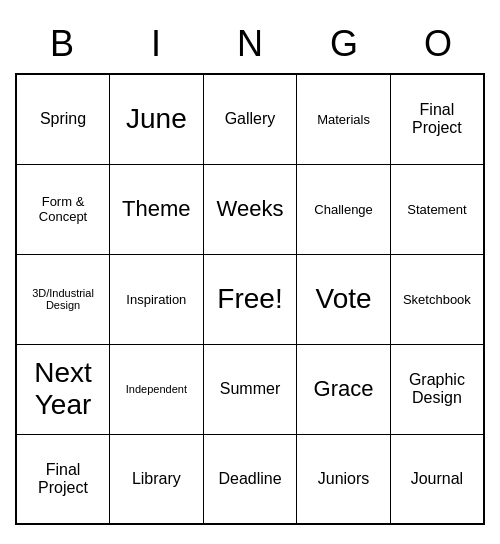 Image resolution: width=500 pixels, height=544 pixels. Describe the element at coordinates (343, 210) in the screenshot. I see `cell-text: Challenge` at that location.